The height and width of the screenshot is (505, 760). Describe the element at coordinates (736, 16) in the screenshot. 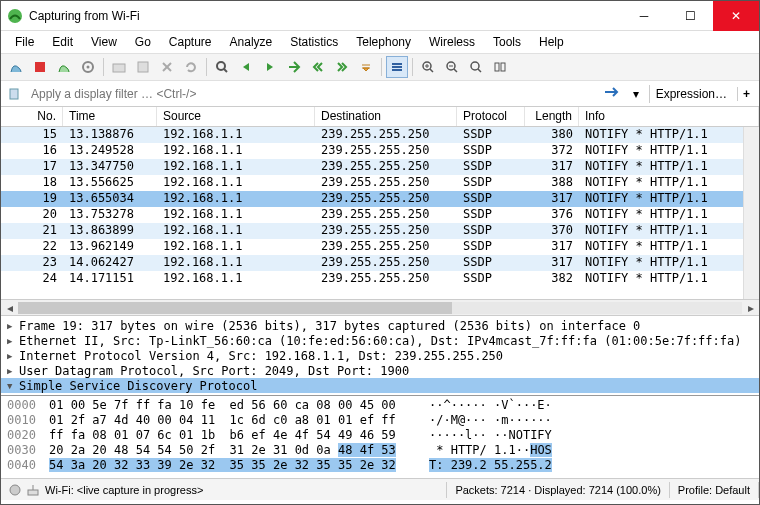

I see `close-button: ✕` at that location.